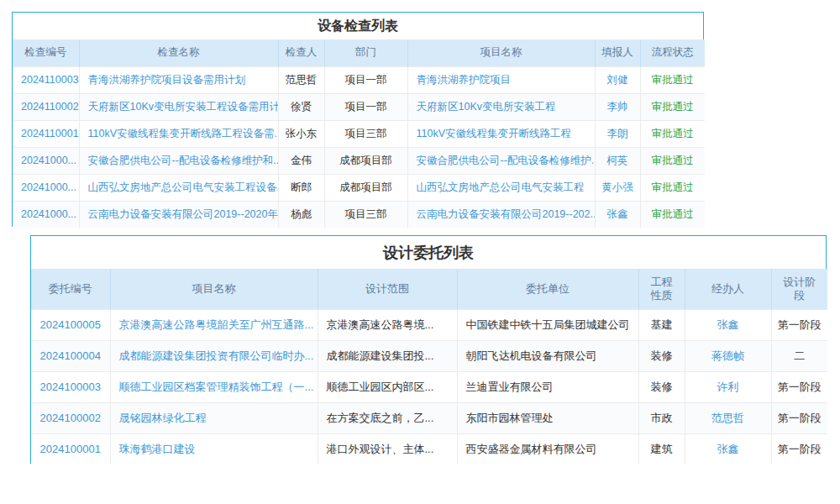 The height and width of the screenshot is (504, 840). What do you see at coordinates (71, 418) in the screenshot?
I see `commission-id-link: 2024100002` at bounding box center [71, 418].